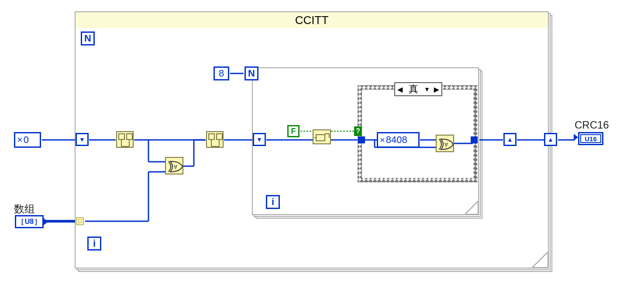 The image size is (644, 296). What do you see at coordinates (418, 89) in the screenshot?
I see `case-selector: ◀ 真 ▼ ◀` at bounding box center [418, 89].